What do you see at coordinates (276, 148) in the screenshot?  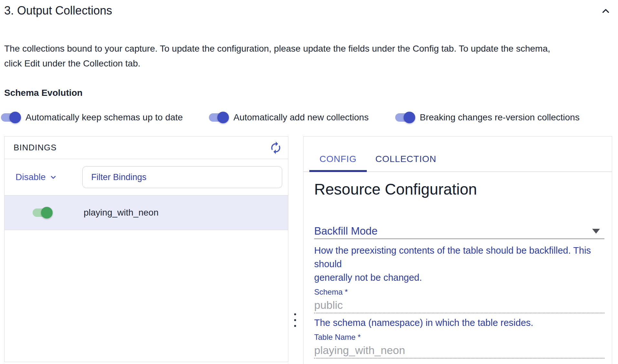 I see `refresh-bindings-button` at bounding box center [276, 148].